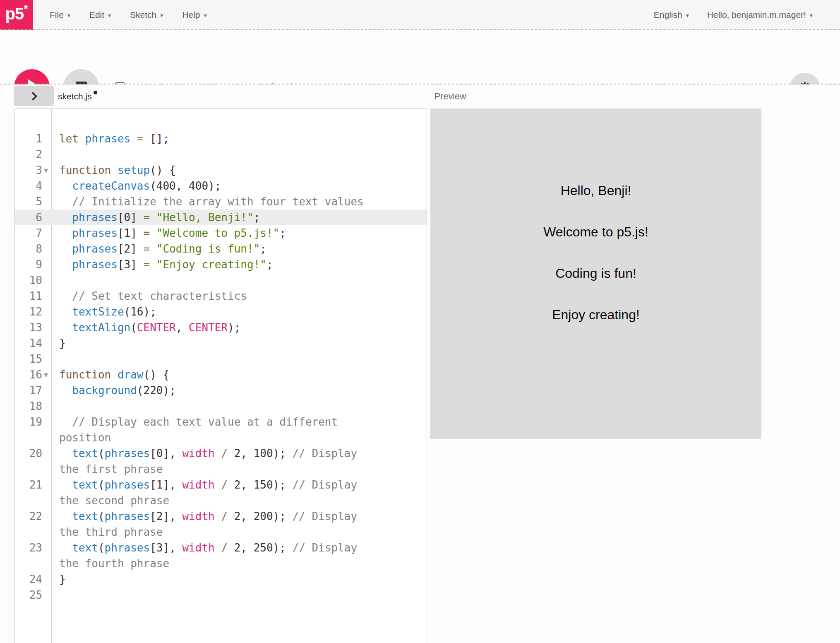  Describe the element at coordinates (221, 170) in the screenshot. I see `code-line: 3▼function setup() {` at that location.